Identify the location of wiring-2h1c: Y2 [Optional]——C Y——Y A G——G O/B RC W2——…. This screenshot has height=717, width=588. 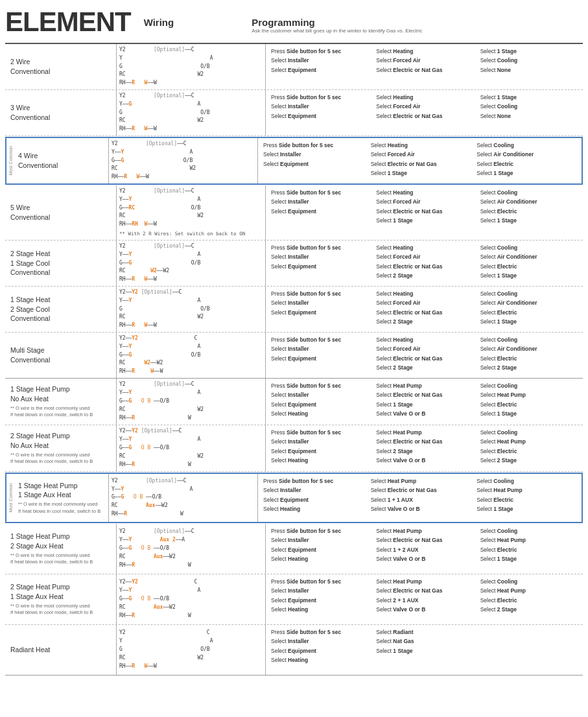
(191, 263).